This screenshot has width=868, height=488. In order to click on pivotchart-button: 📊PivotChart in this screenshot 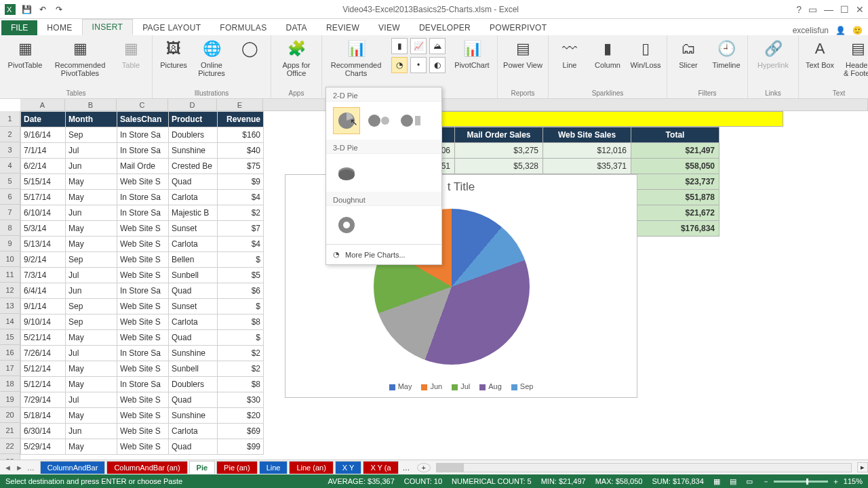, I will do `click(472, 54)`.